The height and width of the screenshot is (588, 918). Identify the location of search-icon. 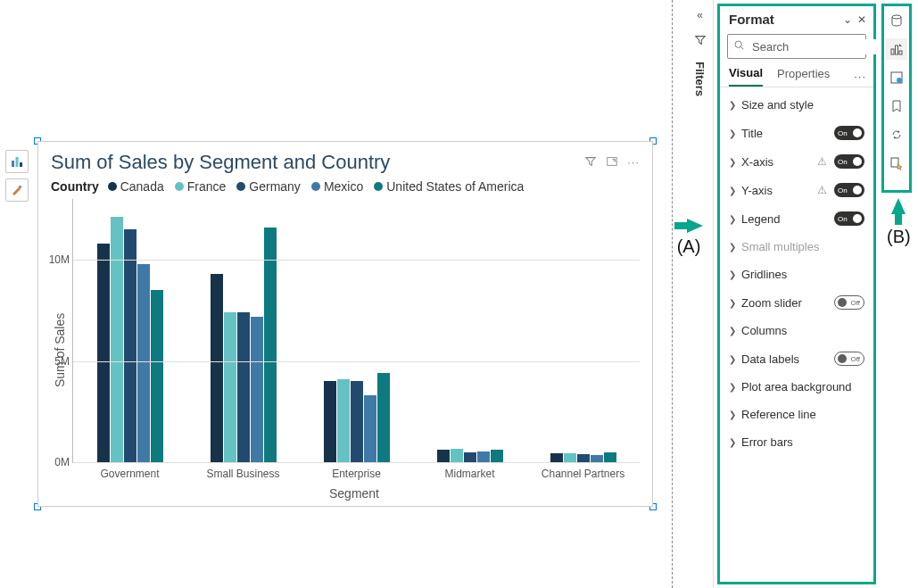
(739, 46).